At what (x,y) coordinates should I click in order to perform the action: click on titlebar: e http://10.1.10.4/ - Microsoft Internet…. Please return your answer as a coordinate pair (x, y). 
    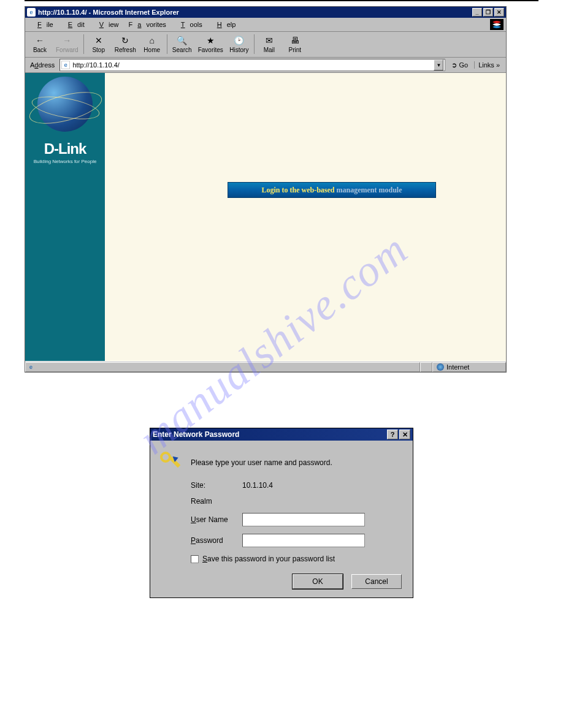
    Looking at the image, I should click on (266, 12).